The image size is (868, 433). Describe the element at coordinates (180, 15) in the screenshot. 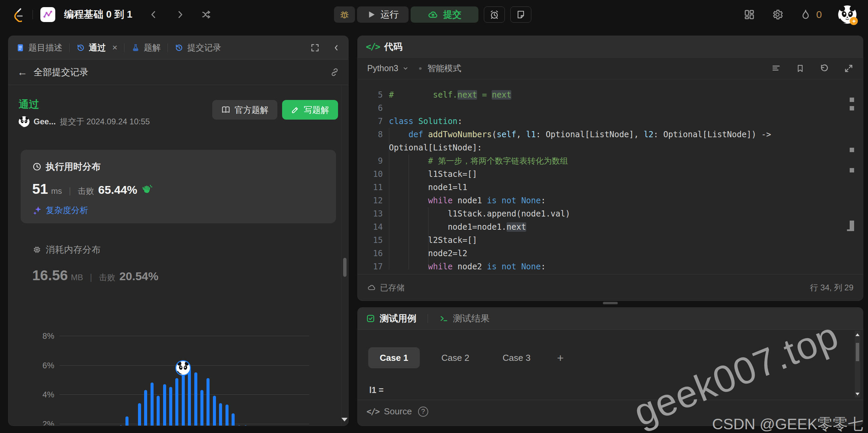

I see `next-problem-icon` at that location.